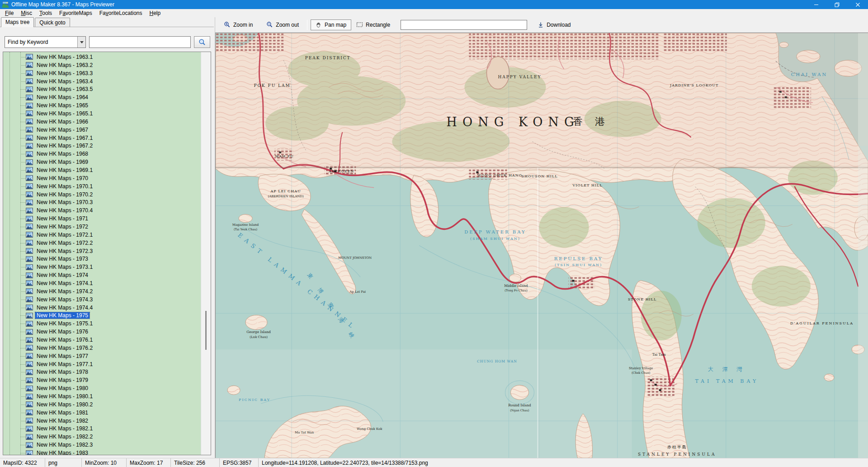 Image resolution: width=868 pixels, height=467 pixels. Describe the element at coordinates (45, 42) in the screenshot. I see `find-mode-dropdown: Find by Keyword` at that location.